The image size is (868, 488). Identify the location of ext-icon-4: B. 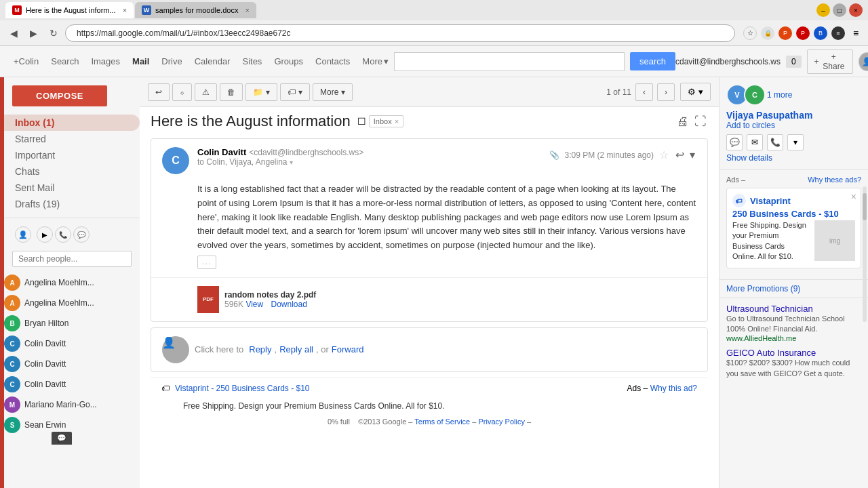
(821, 33).